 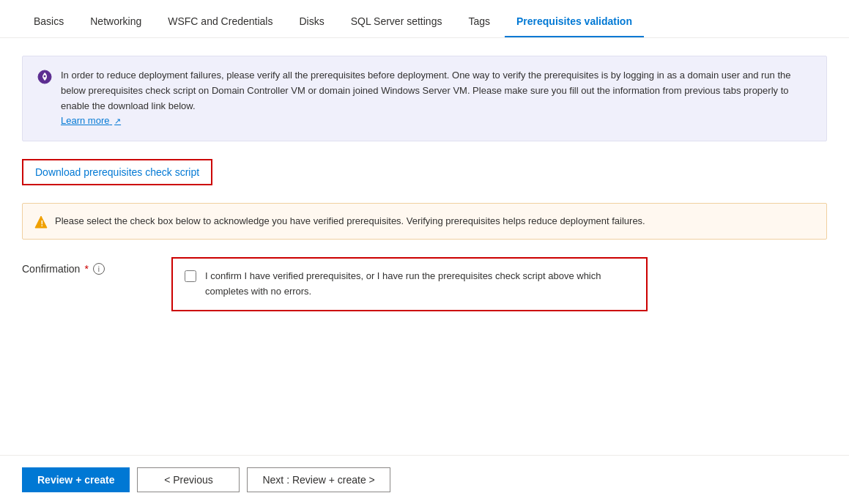 What do you see at coordinates (188, 480) in the screenshot?
I see `previous-button: < Previous` at bounding box center [188, 480].